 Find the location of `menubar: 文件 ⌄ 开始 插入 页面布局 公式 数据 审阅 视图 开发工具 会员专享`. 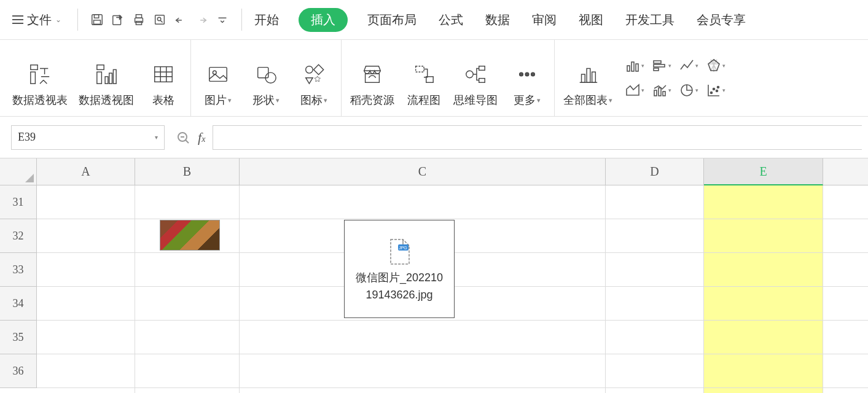

menubar: 文件 ⌄ 开始 插入 页面布局 公式 数据 审阅 视图 开发工具 会员专享 is located at coordinates (434, 20).